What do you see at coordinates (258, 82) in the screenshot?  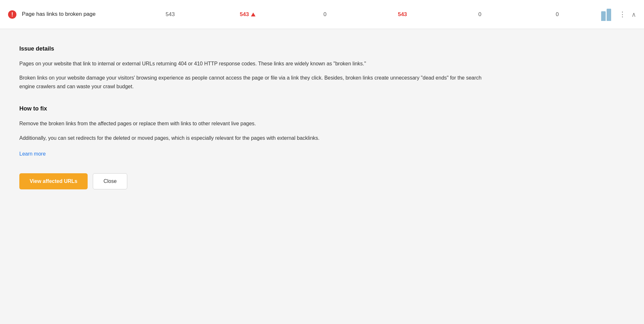 I see `issue-details-paragraph2: Broken links on your website damage your…` at bounding box center [258, 82].